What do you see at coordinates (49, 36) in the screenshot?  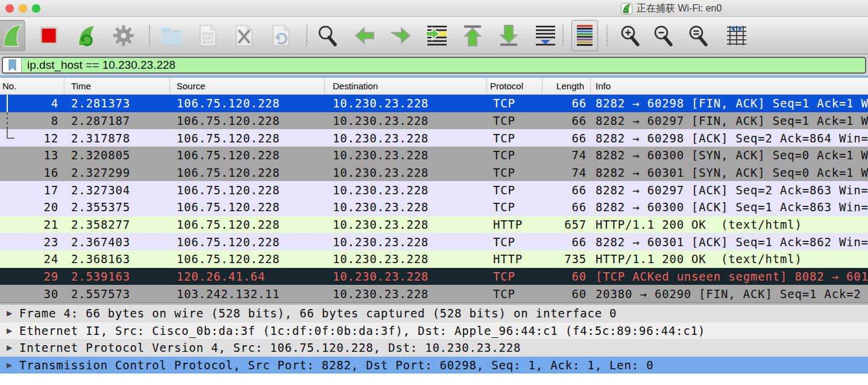 I see `stop-square-icon` at bounding box center [49, 36].